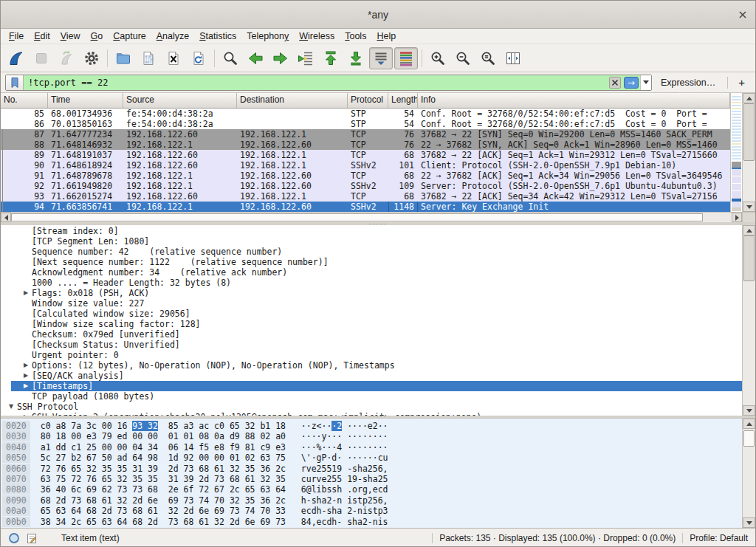 This screenshot has height=547, width=756. I want to click on packet-row: 8871.648146932192.168.122.1192.168.122.6…, so click(365, 145).